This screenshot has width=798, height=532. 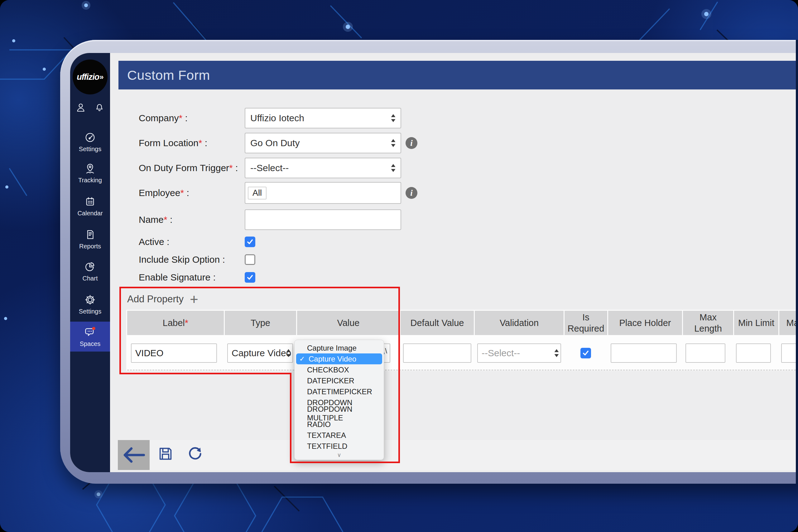 What do you see at coordinates (151, 220) in the screenshot?
I see `field-label-text: Name` at bounding box center [151, 220].